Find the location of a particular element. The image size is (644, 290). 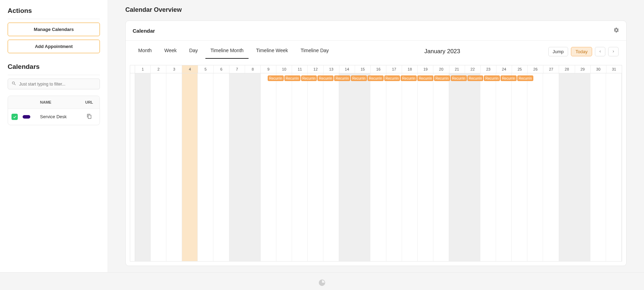

day-header: 26 is located at coordinates (535, 69).